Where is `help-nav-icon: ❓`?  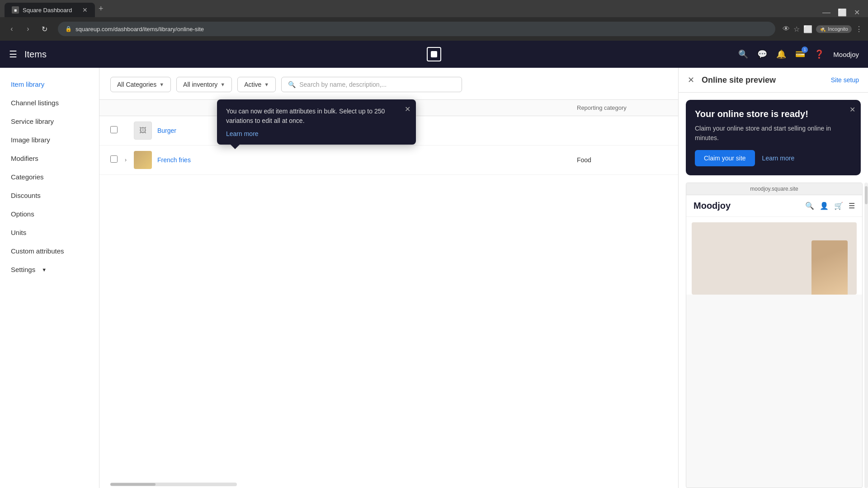
help-nav-icon: ❓ is located at coordinates (819, 54).